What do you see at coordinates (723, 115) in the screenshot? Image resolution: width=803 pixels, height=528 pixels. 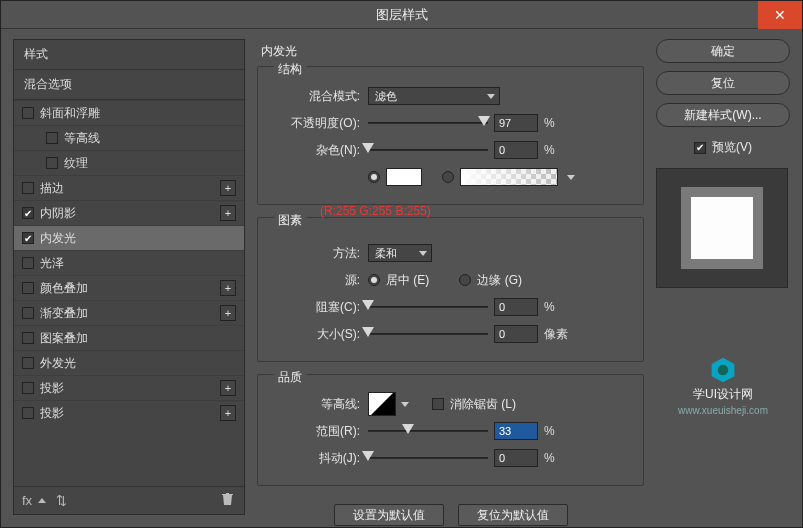 I see `new-style-button: 新建样式(W)...` at bounding box center [723, 115].